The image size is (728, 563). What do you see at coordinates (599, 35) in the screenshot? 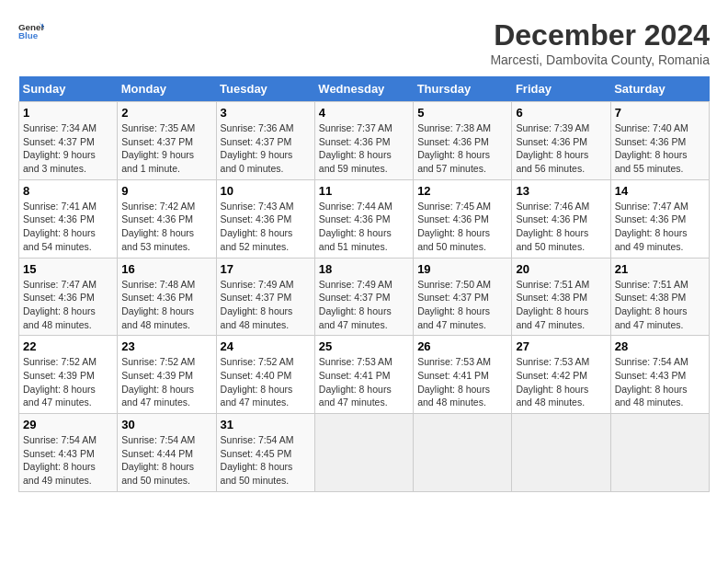
I see `main-title: December 2024` at bounding box center [599, 35].